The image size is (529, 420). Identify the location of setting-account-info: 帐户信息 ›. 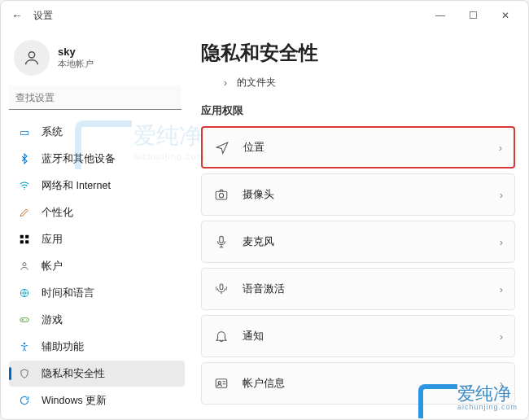
(358, 383).